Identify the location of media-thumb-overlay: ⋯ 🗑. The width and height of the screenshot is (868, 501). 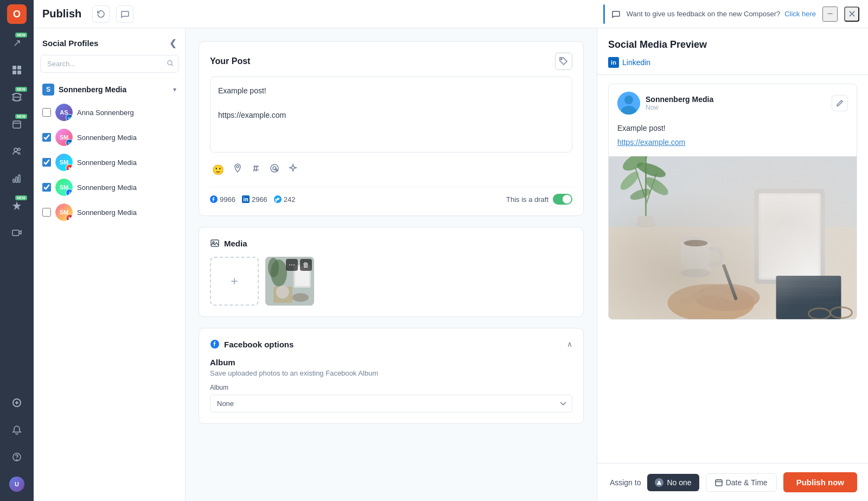
(299, 265).